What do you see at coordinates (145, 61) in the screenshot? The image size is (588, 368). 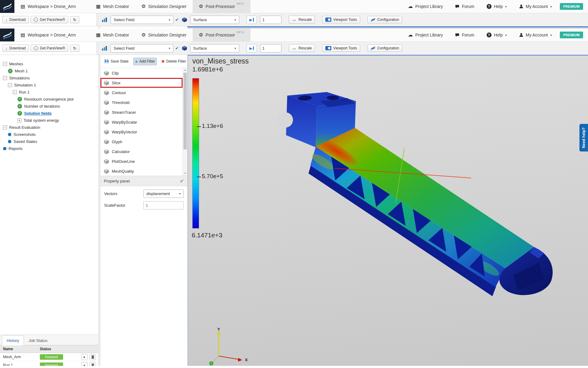 I see `add-filter-button: + Add Filter` at bounding box center [145, 61].